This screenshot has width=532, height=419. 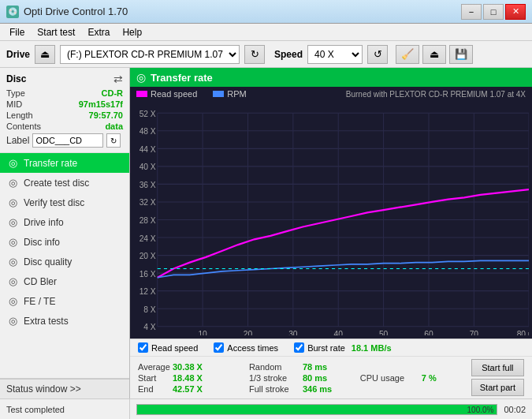 What do you see at coordinates (143, 347) in the screenshot?
I see `cb-read-speed-input` at bounding box center [143, 347].